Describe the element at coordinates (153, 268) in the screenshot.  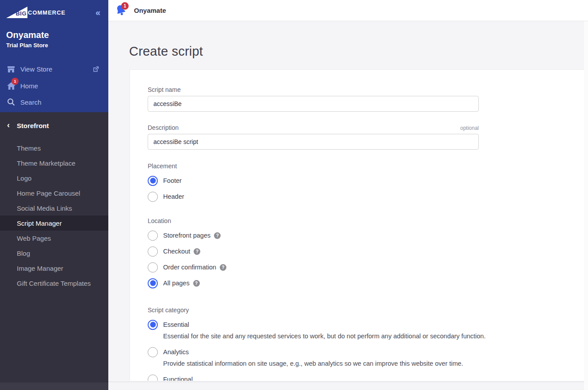
I see `radio-order-confirmation` at that location.